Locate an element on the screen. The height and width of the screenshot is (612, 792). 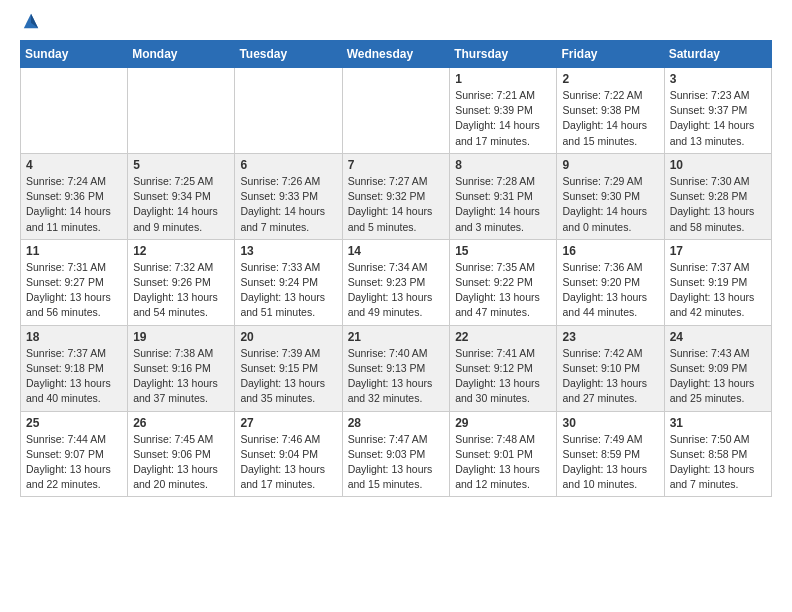
day-info: Sunrise: 7:37 AMSunset: 9:19 PMDaylight:… is located at coordinates (718, 290).